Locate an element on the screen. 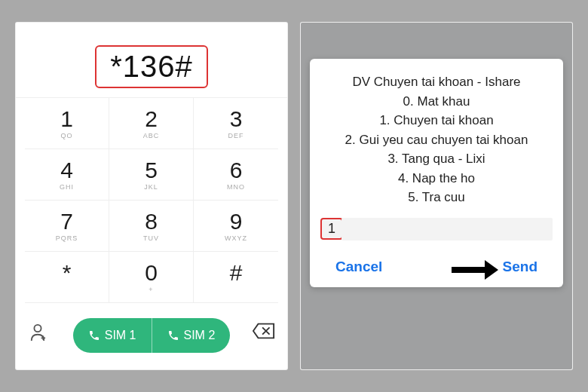 The height and width of the screenshot is (392, 588). ussd-line: 4. Nap the ho is located at coordinates (436, 179).